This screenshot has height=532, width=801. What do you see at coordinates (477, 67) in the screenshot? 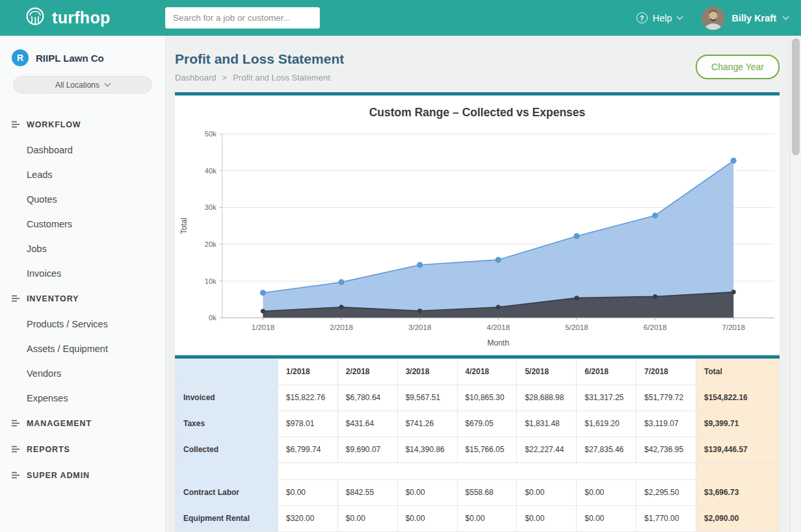
I see `page-header: Profit and Loss Statement Dashboard>Prof…` at bounding box center [477, 67].